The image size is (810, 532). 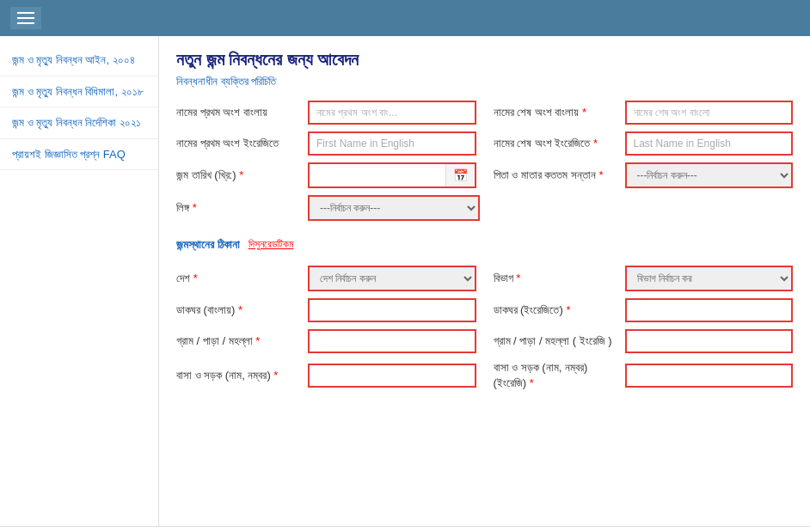 I want to click on dob-label: জন্ম তারিখ (খ্রি:) *, so click(x=239, y=175).